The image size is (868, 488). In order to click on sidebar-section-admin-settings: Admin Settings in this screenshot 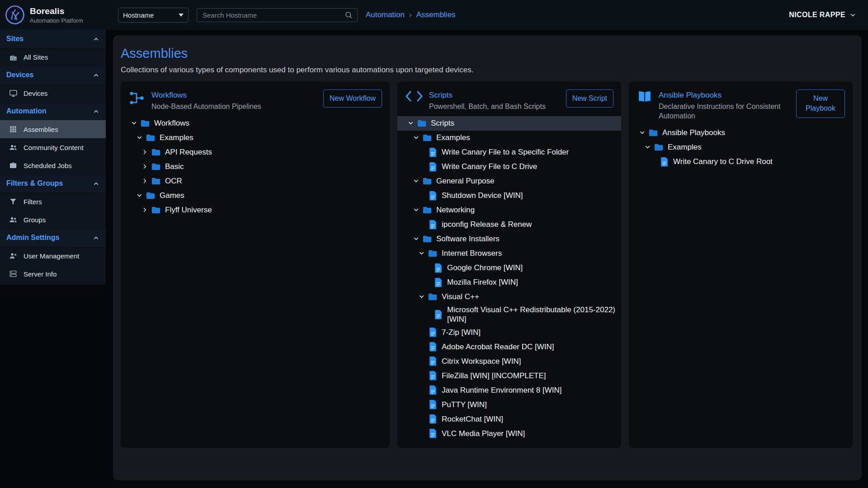, I will do `click(53, 238)`.